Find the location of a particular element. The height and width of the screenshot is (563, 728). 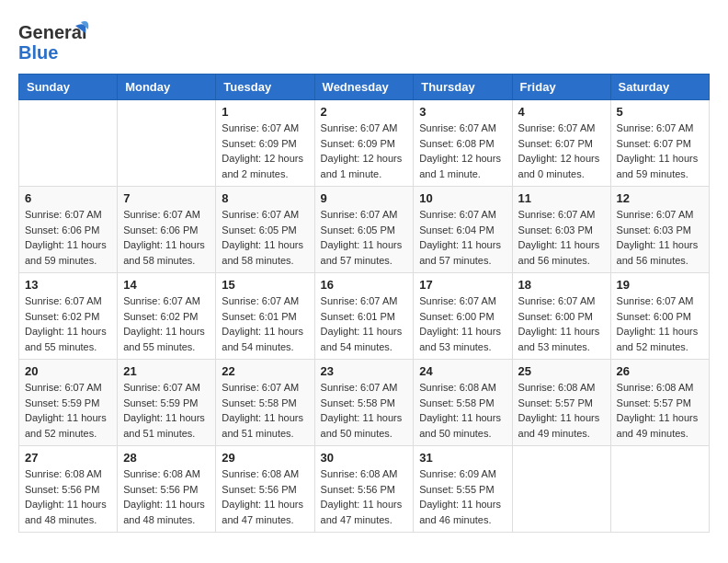

day-number: 31 is located at coordinates (462, 458).